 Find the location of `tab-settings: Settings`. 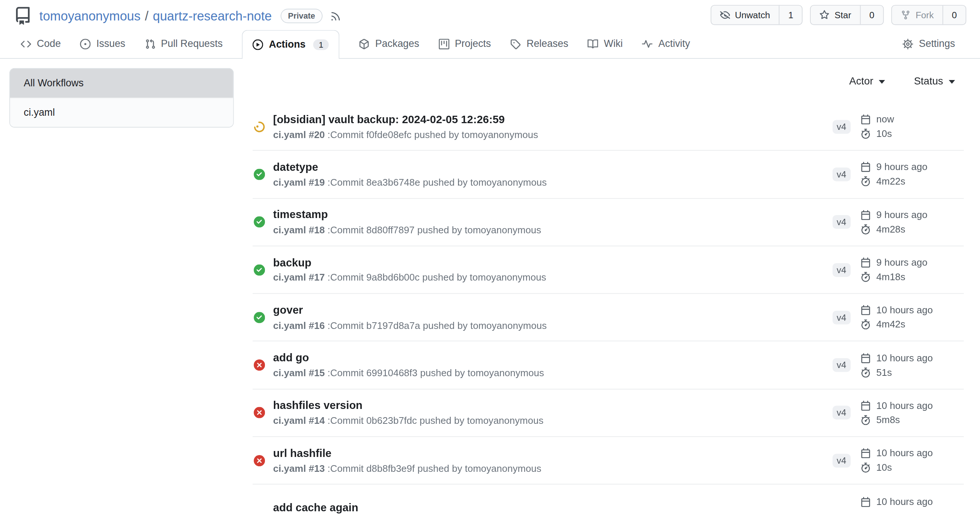

tab-settings: Settings is located at coordinates (929, 44).